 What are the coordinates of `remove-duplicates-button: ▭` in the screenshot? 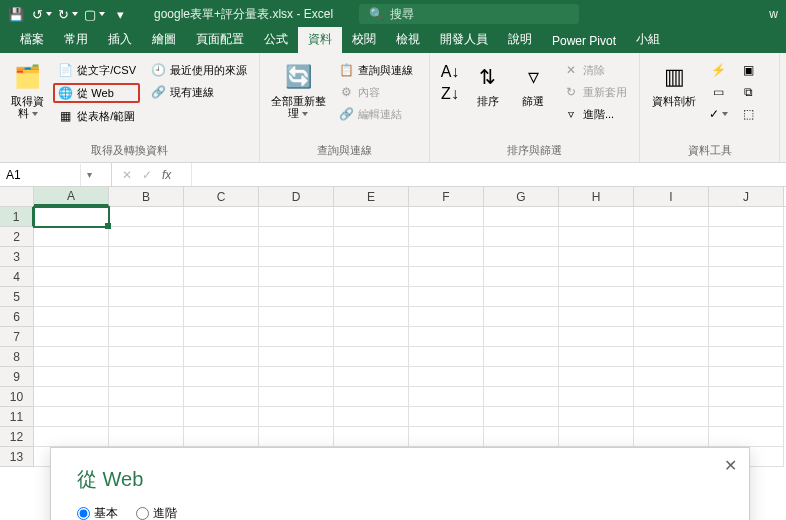 It's located at (718, 92).